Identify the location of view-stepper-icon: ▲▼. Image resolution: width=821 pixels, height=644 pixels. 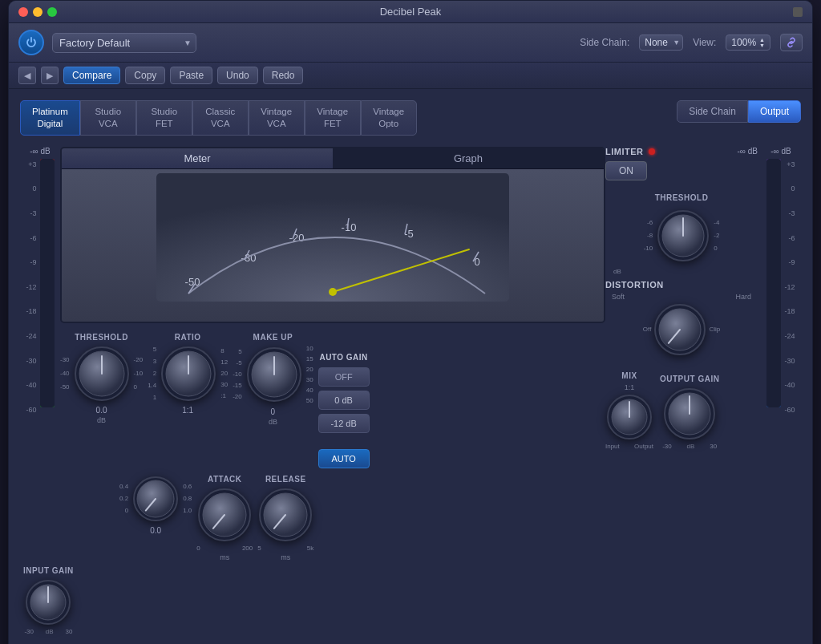
(762, 43).